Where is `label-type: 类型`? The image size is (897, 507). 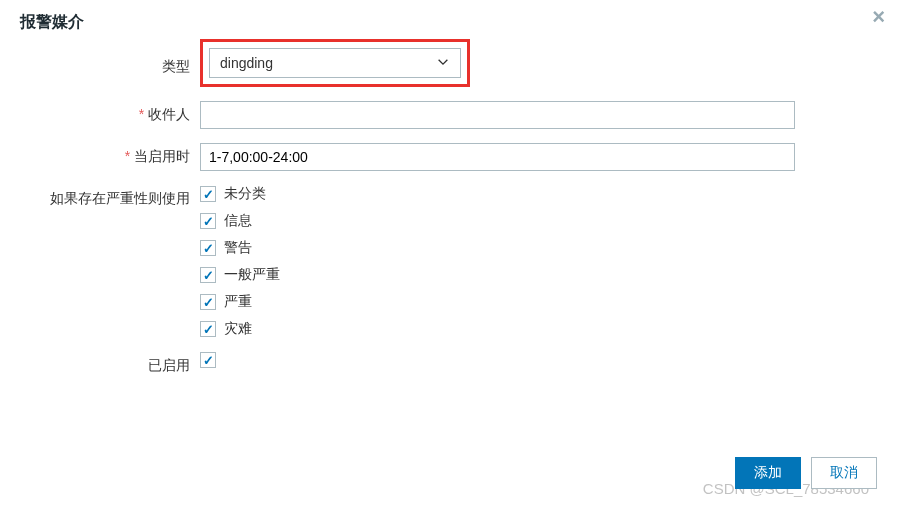
label-type: 类型 is located at coordinates (110, 64).